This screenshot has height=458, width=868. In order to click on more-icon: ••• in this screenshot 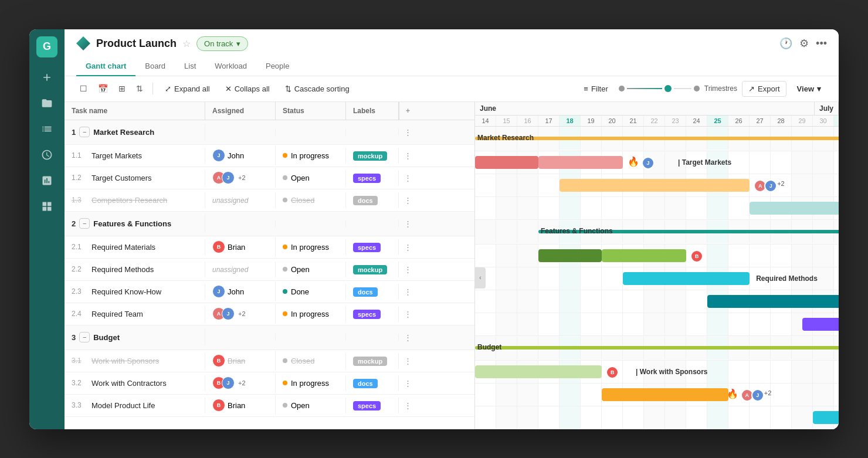, I will do `click(821, 43)`.